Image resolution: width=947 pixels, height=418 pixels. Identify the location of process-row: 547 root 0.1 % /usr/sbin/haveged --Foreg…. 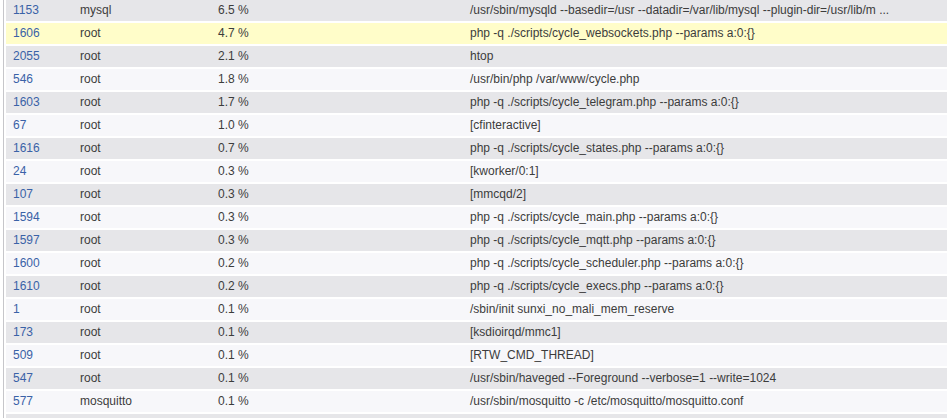
(476, 378).